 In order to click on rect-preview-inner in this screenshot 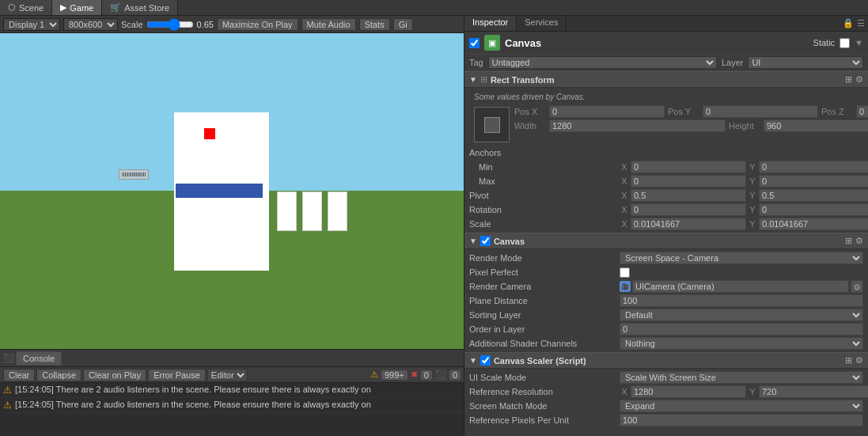, I will do `click(492, 125)`.